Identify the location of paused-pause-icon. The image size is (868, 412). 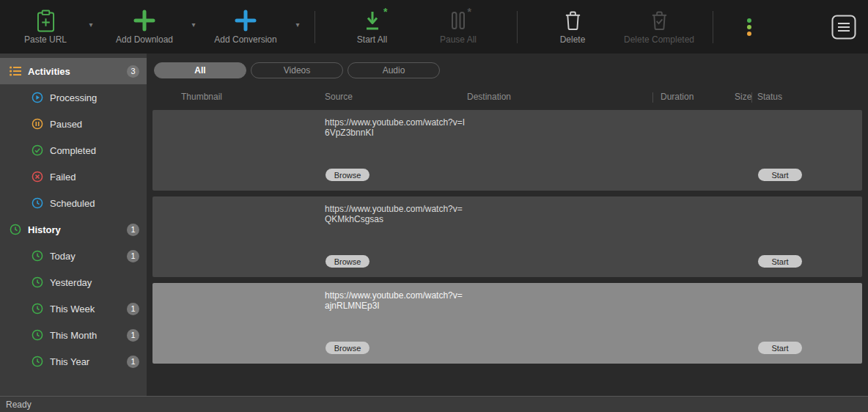
(37, 125).